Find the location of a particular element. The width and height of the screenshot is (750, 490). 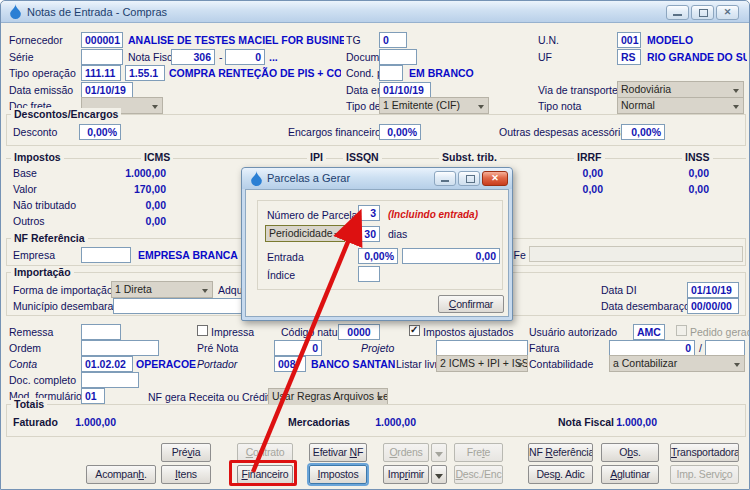

tg-field: 0 is located at coordinates (393, 40).